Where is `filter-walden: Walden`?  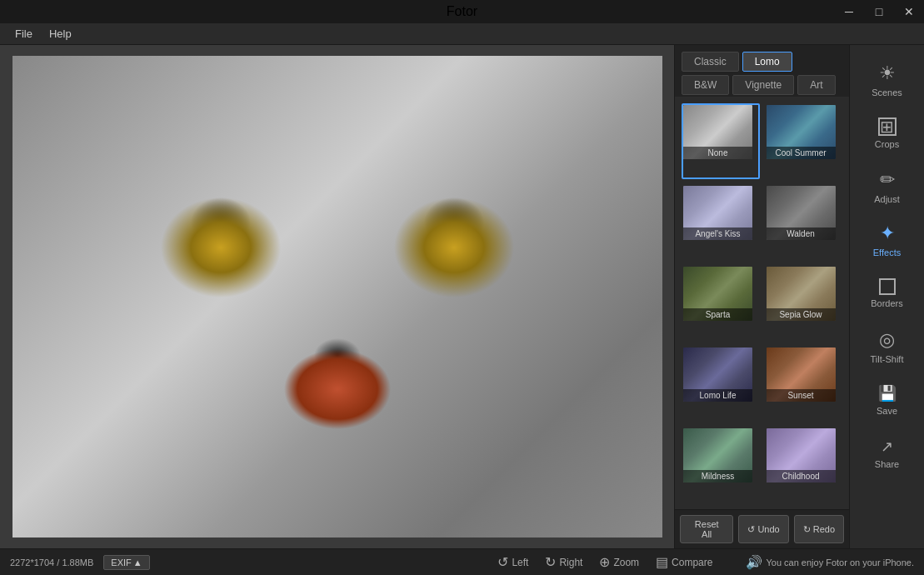
filter-walden: Walden is located at coordinates (804, 222).